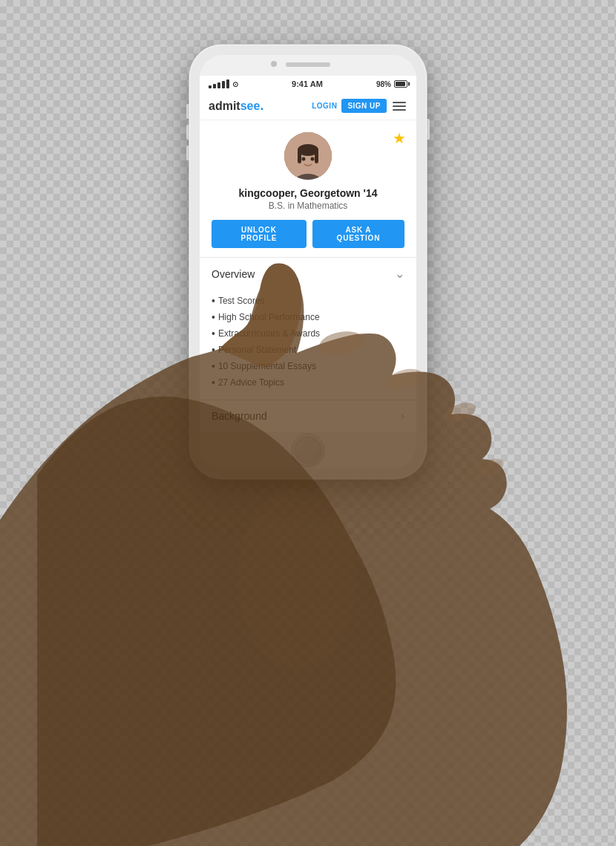 The width and height of the screenshot is (616, 846). I want to click on speaker, so click(308, 65).